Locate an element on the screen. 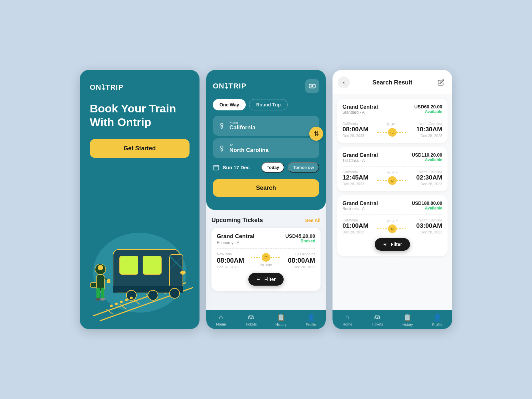  r2-from-date: Dec 28, 2023 is located at coordinates (360, 184).